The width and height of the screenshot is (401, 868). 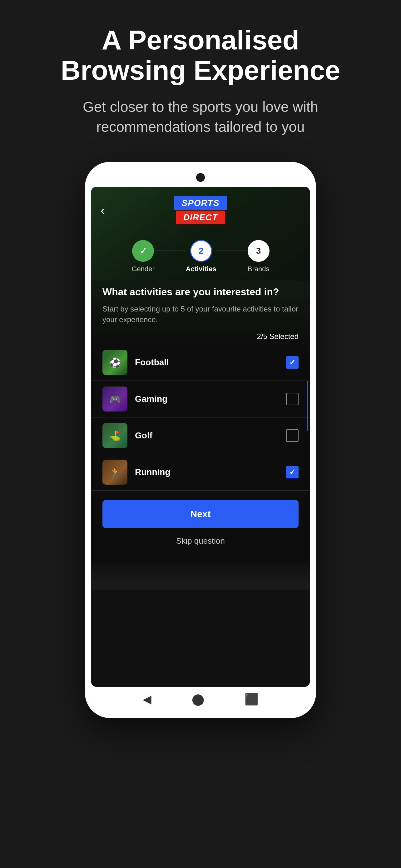 I want to click on activity-thumb-gaming, so click(x=115, y=399).